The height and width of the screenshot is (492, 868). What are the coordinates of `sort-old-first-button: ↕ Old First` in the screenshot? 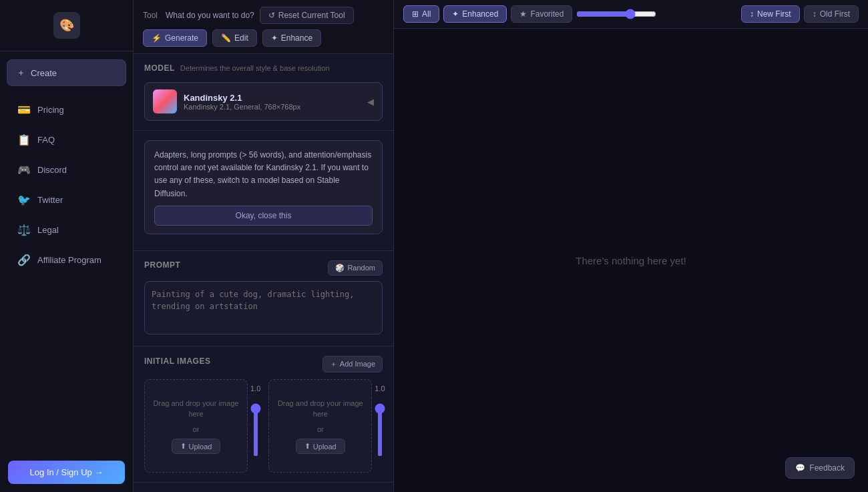 It's located at (831, 14).